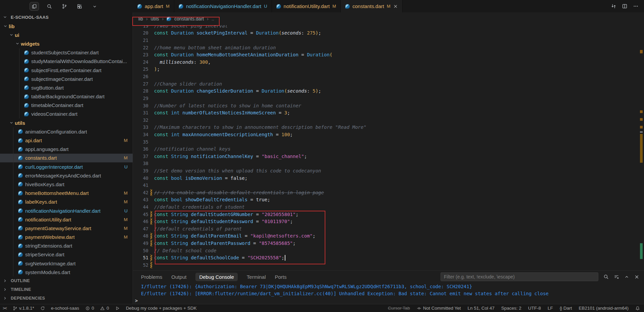 The width and height of the screenshot is (644, 312). I want to click on tree-file-studyMaterialWithDownloadButtonContai...: studyMaterialWithDownloadButtonContai..., so click(66, 61).